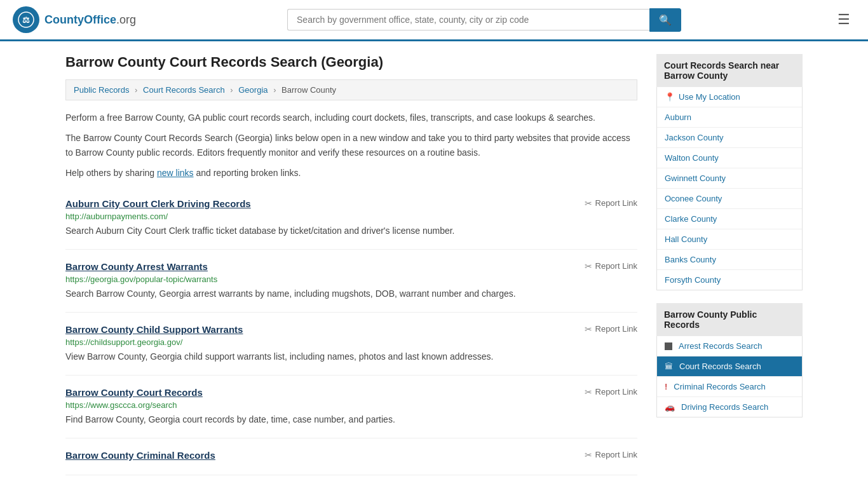  What do you see at coordinates (686, 239) in the screenshot?
I see `nearby-label-hall: Hall County` at bounding box center [686, 239].